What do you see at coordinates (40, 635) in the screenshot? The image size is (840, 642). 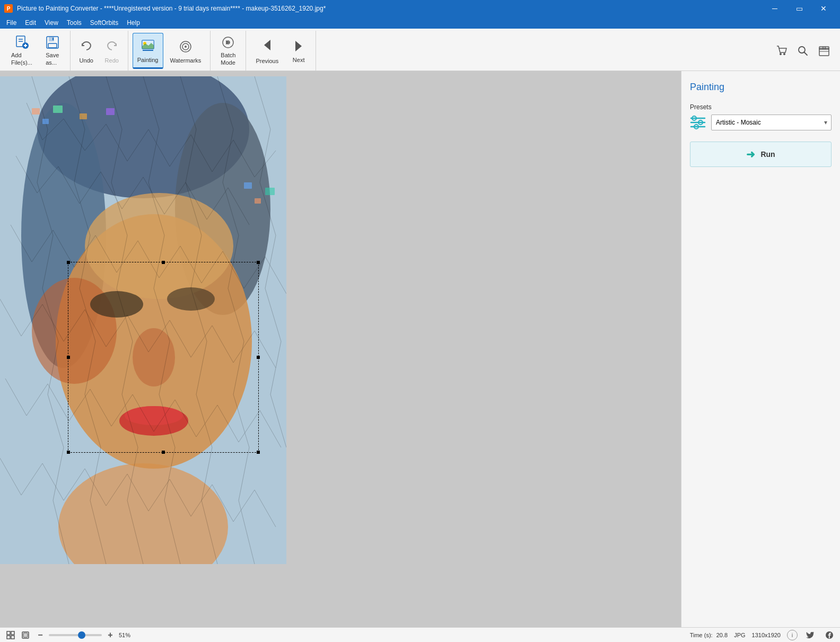 I see `zoom-out-button: −` at bounding box center [40, 635].